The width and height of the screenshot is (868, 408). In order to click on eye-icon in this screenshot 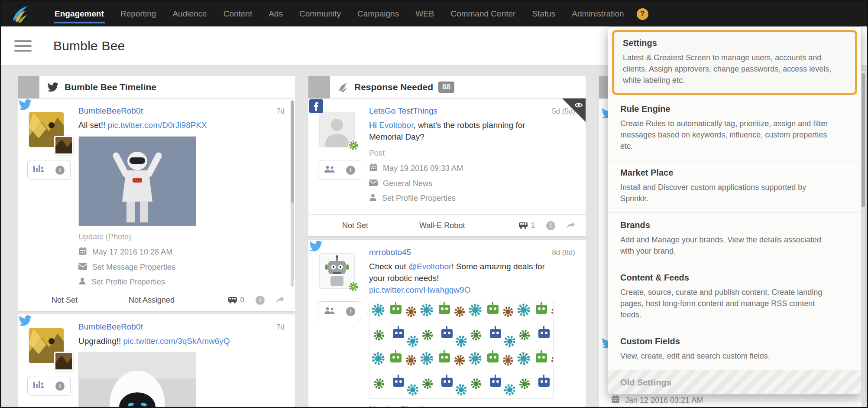, I will do `click(579, 106)`.